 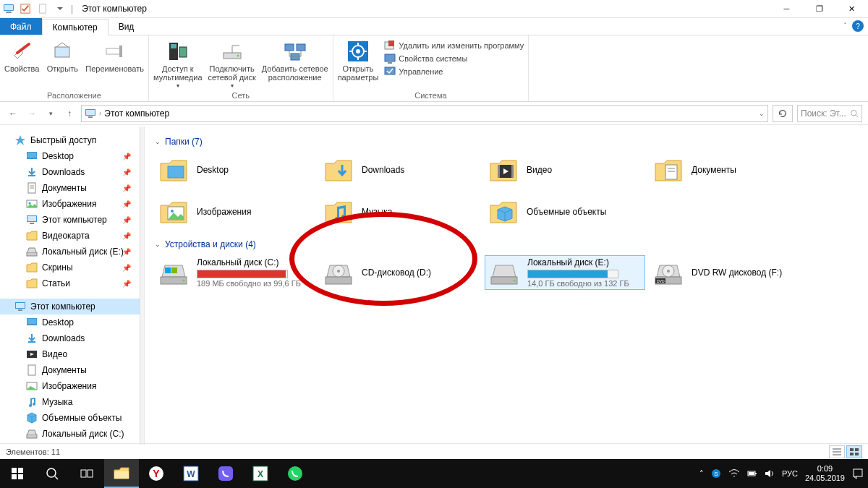 I want to click on uninstall-button: Удалить или изменить программу, so click(x=454, y=46).